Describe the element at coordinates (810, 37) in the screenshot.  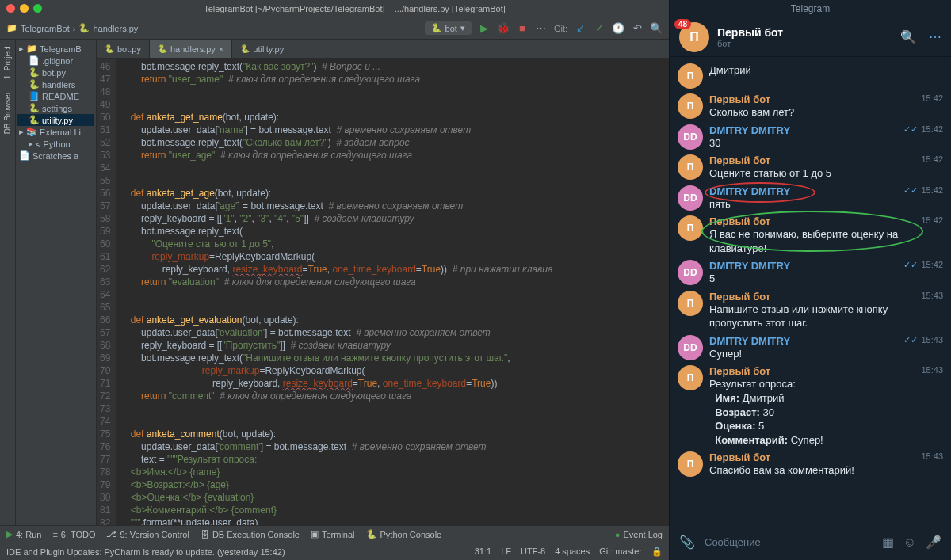
I see `tg-header: 48 П Первый бот бот 🔍 ⋯` at that location.